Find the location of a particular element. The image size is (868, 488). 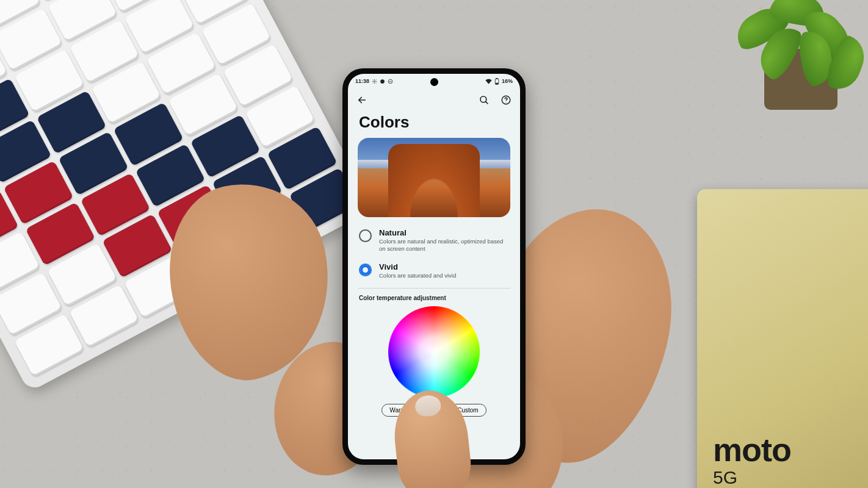

color-mode-option-vivid: Vivid Colors are saturated and vivid is located at coordinates (434, 271).